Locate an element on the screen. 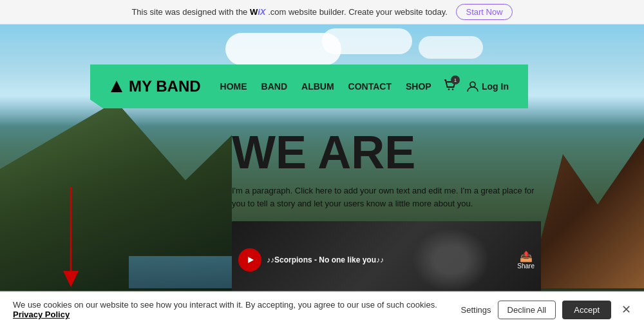 Image resolution: width=644 pixels, height=327 pixels. banner-text-after: .com website builder. Create your websit… is located at coordinates (358, 12).